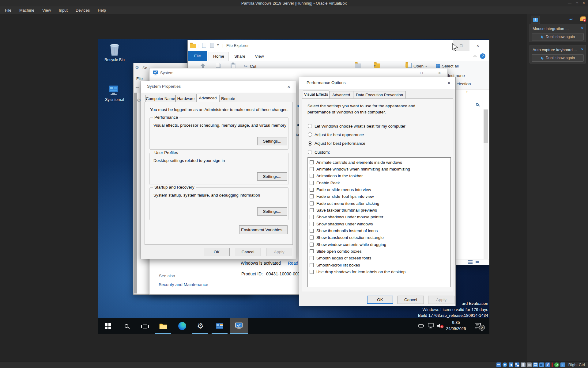  I want to click on sysprops-titlebar: System Properties ×, so click(218, 87).